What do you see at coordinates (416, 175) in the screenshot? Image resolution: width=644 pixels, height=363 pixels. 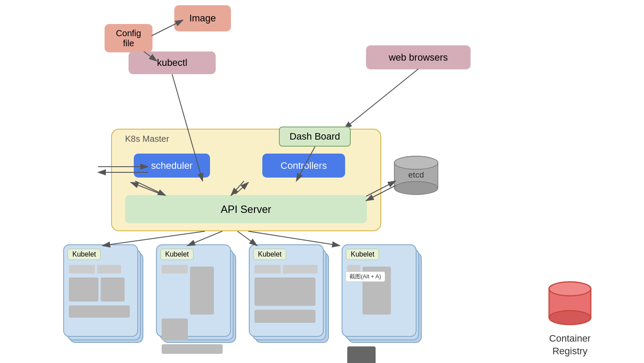 I see `etcd-node: etcd` at bounding box center [416, 175].